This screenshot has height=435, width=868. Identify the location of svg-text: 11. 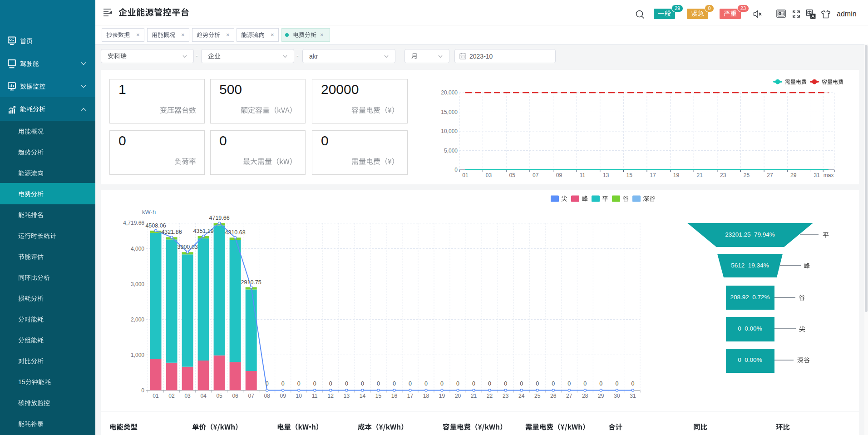
(583, 175).